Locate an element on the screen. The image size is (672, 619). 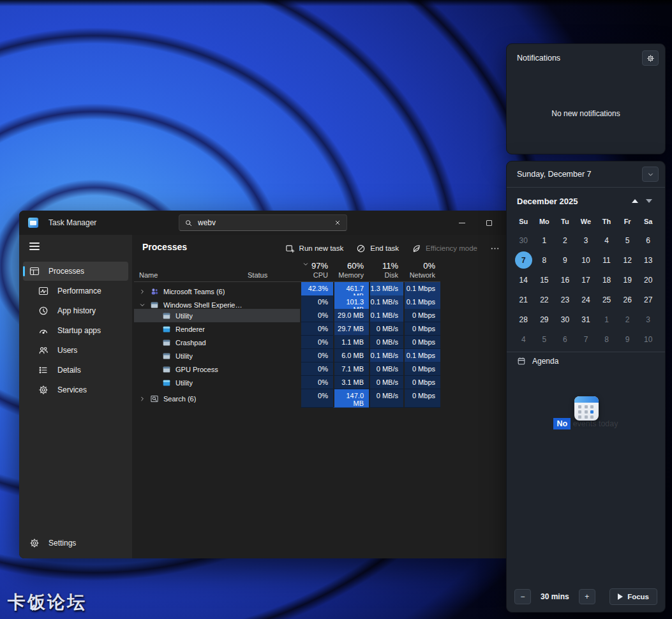
calendar-day: 31 is located at coordinates (586, 319).